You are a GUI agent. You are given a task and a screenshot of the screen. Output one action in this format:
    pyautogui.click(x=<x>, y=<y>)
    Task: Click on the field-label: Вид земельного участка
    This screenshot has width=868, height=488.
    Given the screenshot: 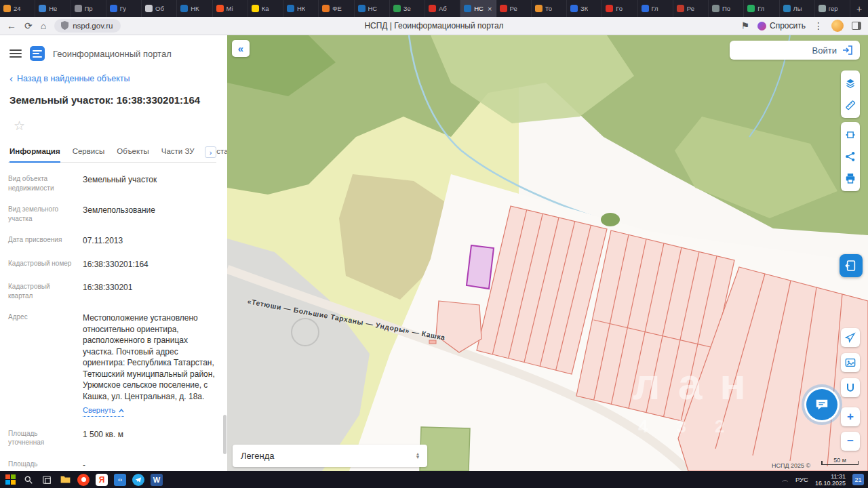 What is the action you would take?
    pyautogui.click(x=41, y=214)
    